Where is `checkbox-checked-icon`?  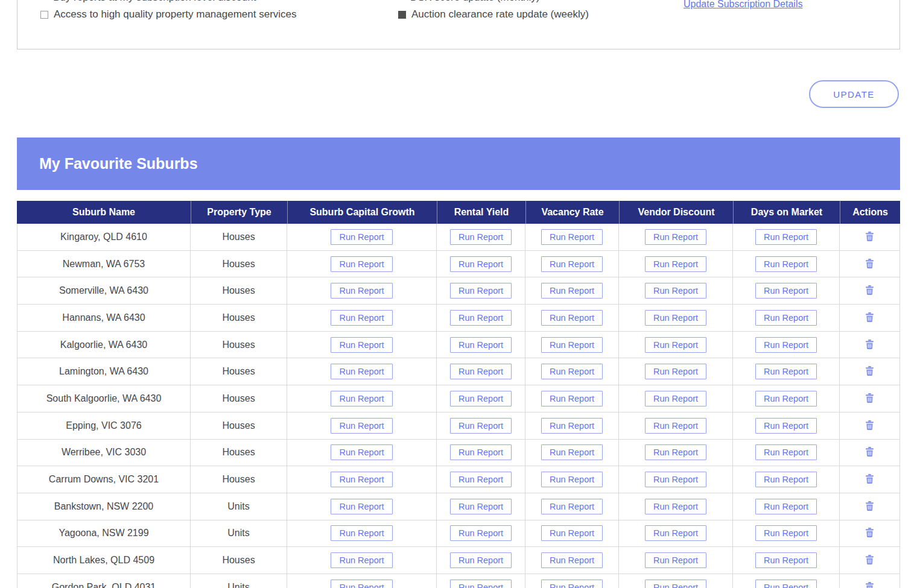
checkbox-checked-icon is located at coordinates (402, 14).